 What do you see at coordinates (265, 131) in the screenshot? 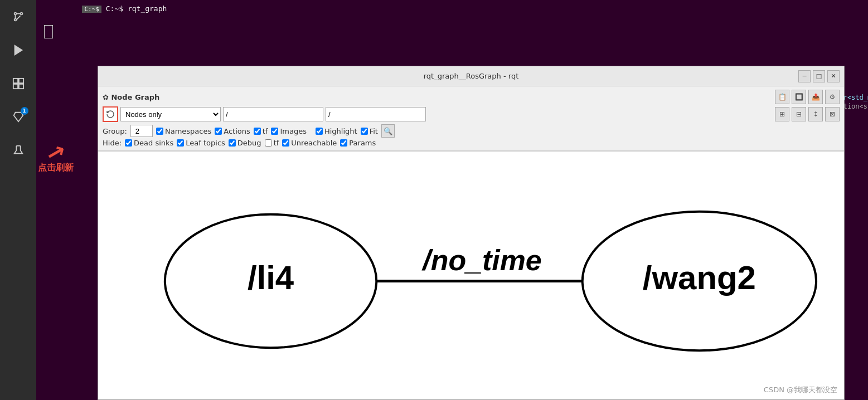
I see `tf-label: tf` at bounding box center [265, 131].